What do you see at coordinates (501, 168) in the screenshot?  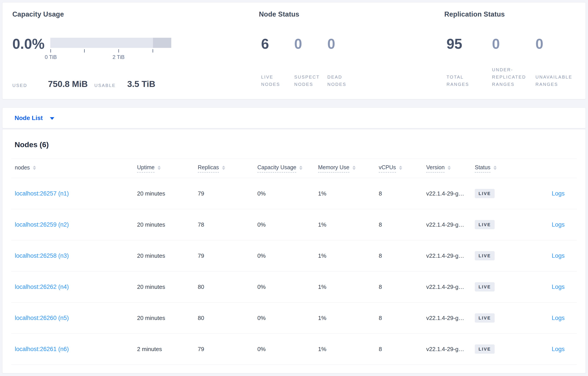 I see `column-header-status: Status` at bounding box center [501, 168].